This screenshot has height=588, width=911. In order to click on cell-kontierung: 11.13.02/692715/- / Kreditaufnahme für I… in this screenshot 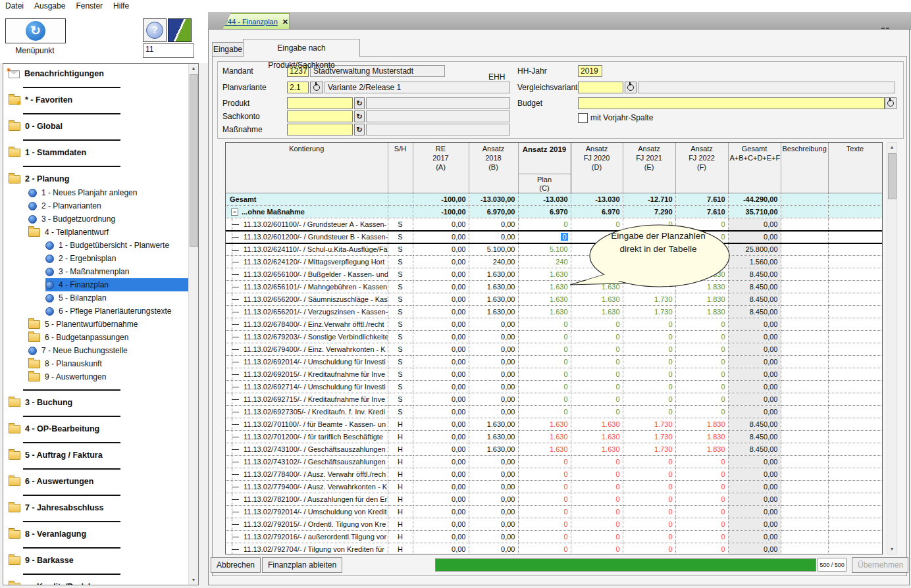, I will do `click(307, 400)`.